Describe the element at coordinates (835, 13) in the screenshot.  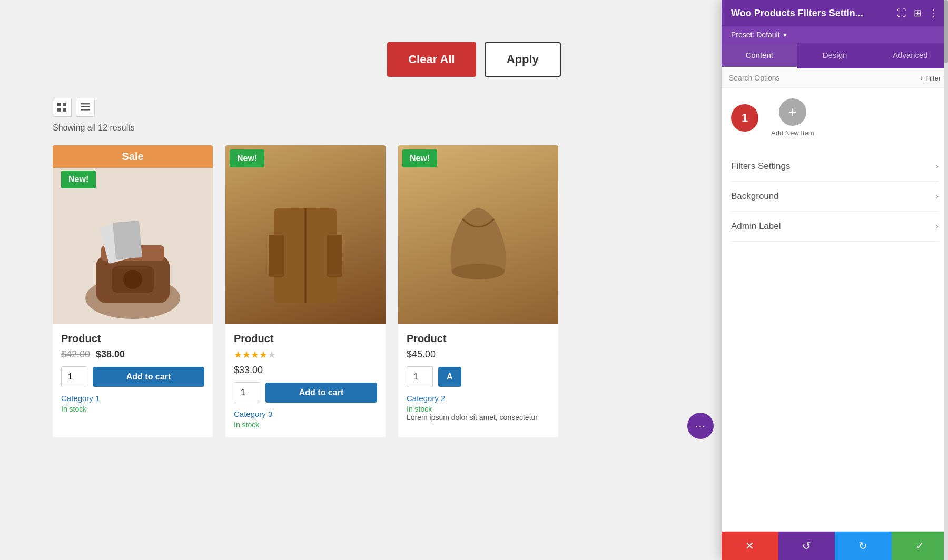
I see `panel-header: Woo Products Filters Settin... ⛶ ⊞ ⋮` at that location.